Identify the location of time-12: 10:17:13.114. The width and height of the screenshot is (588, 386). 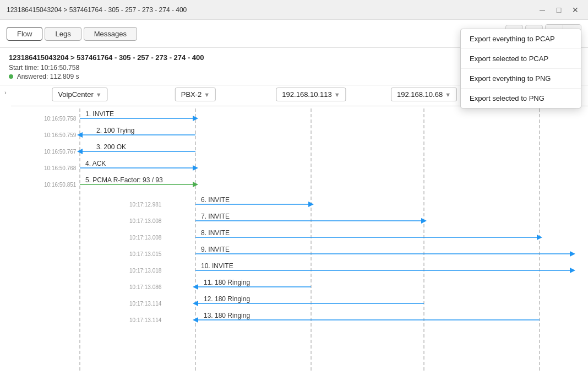
(145, 304).